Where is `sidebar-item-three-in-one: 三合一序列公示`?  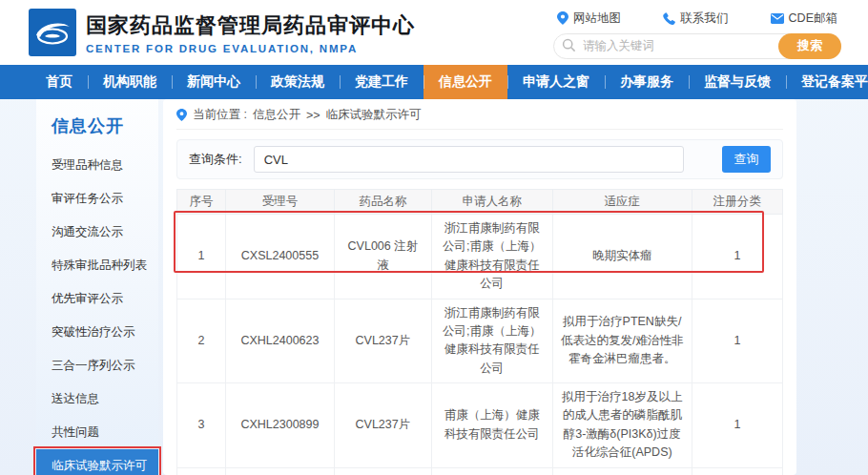 sidebar-item-three-in-one: 三合一序列公示 is located at coordinates (97, 366).